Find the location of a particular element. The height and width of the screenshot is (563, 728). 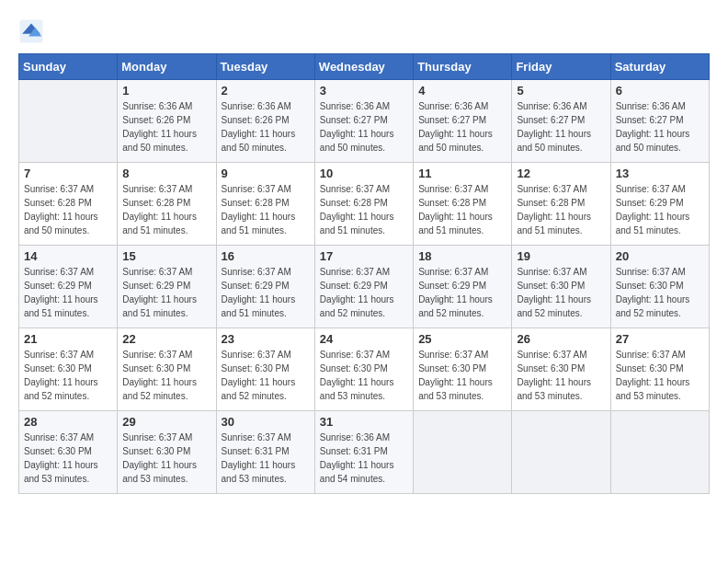

calendar-day-cell: 7Sunrise: 6:37 AMSunset: 6:28 PMDaylight… is located at coordinates (68, 204).